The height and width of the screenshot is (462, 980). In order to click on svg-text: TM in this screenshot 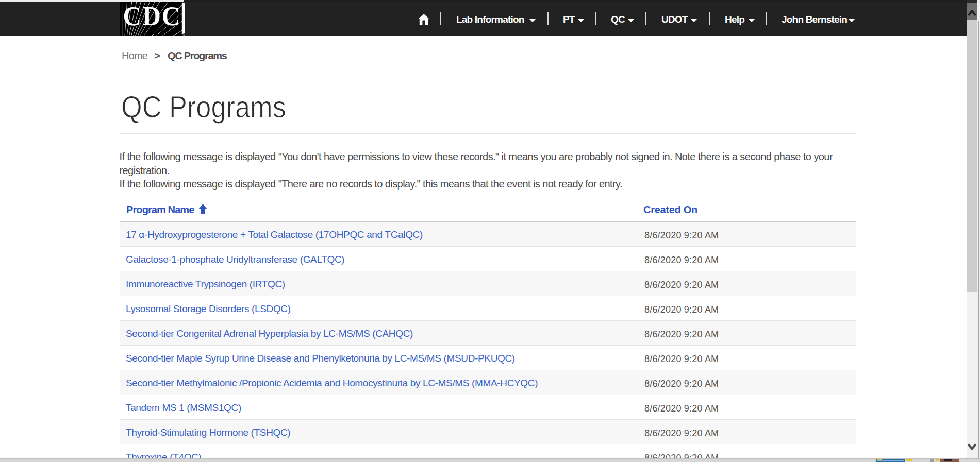, I will do `click(184, 34)`.